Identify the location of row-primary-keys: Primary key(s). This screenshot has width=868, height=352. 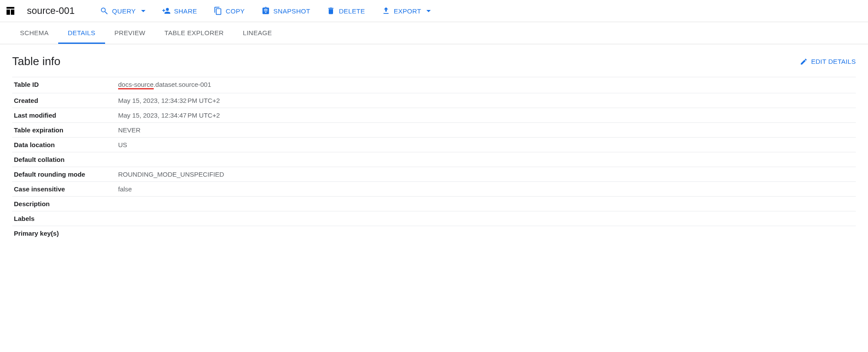
(434, 234).